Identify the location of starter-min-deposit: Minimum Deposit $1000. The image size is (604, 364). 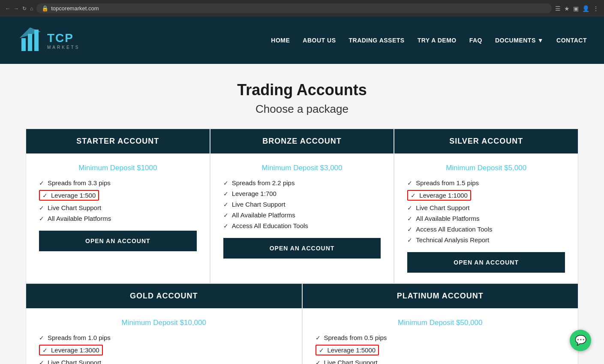
(118, 168).